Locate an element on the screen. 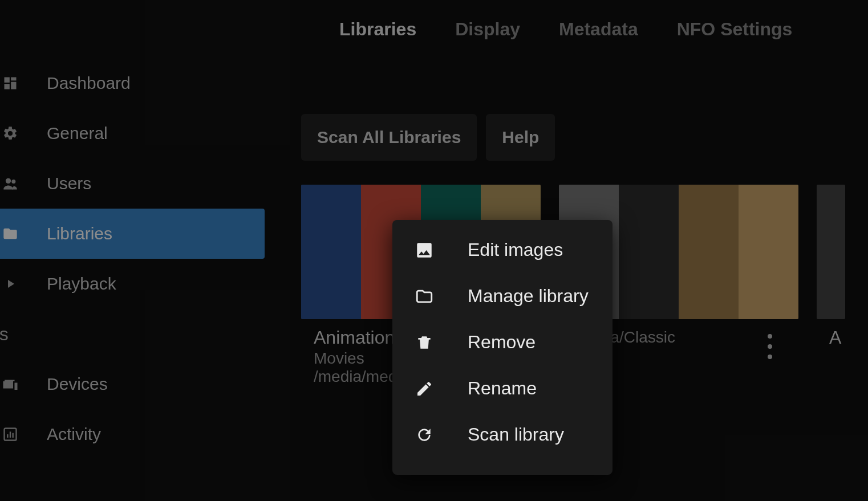  refresh-icon is located at coordinates (424, 435).